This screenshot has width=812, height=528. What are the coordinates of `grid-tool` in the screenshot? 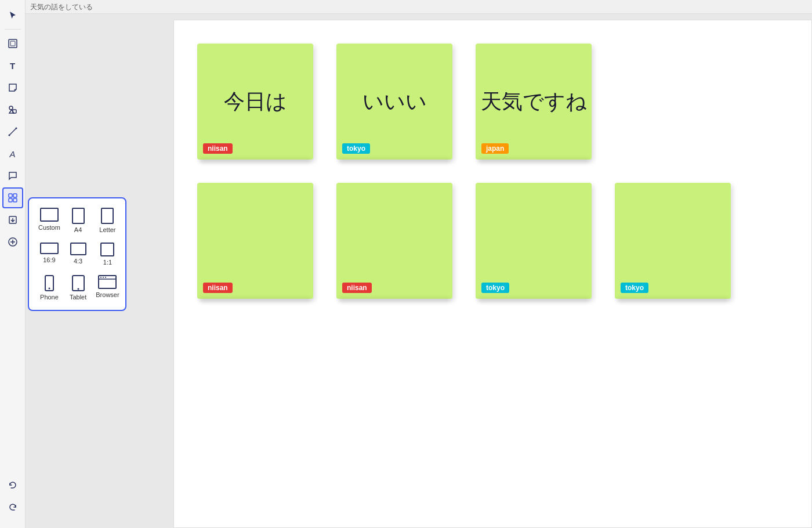 It's located at (13, 198).